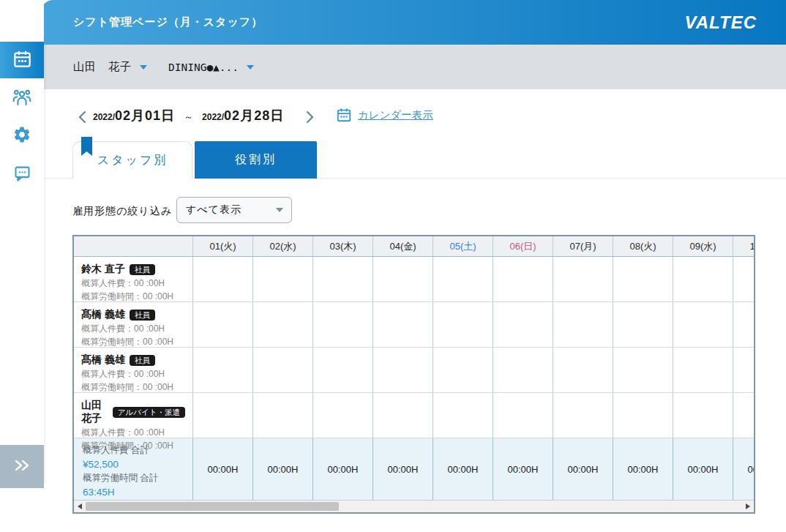 The height and width of the screenshot is (532, 786). What do you see at coordinates (22, 136) in the screenshot?
I see `sidebar-item-settings` at bounding box center [22, 136].